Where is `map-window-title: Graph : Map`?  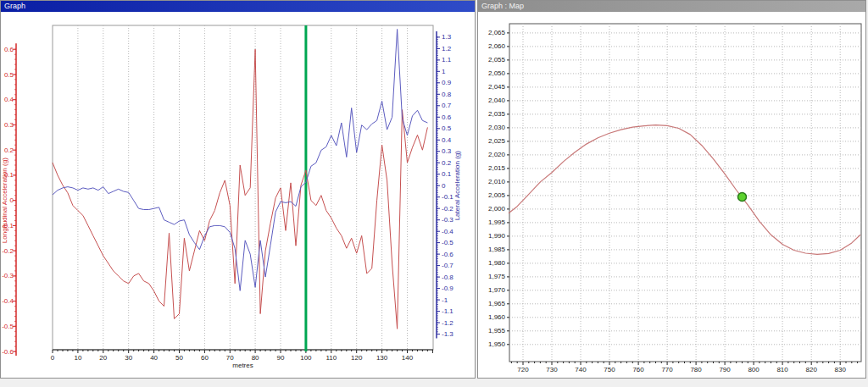 map-window-title: Graph : Map is located at coordinates (503, 7).